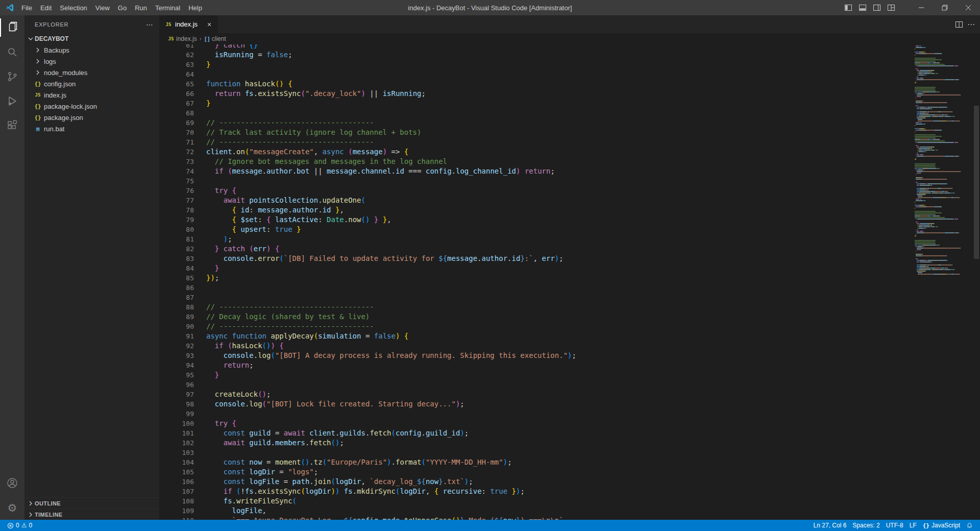  I want to click on scrollbar-thumb, so click(976, 182).